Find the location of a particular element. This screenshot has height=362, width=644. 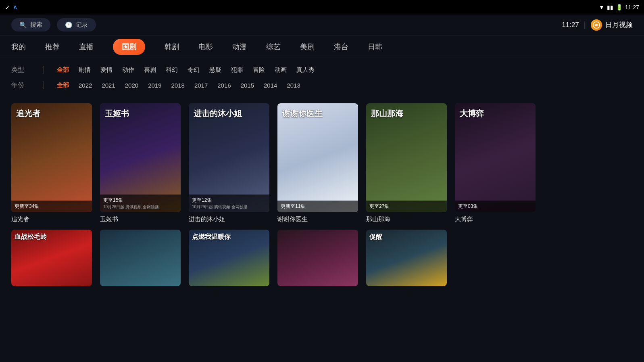

show-title-3: 进击的沐小姐 is located at coordinates (229, 220).